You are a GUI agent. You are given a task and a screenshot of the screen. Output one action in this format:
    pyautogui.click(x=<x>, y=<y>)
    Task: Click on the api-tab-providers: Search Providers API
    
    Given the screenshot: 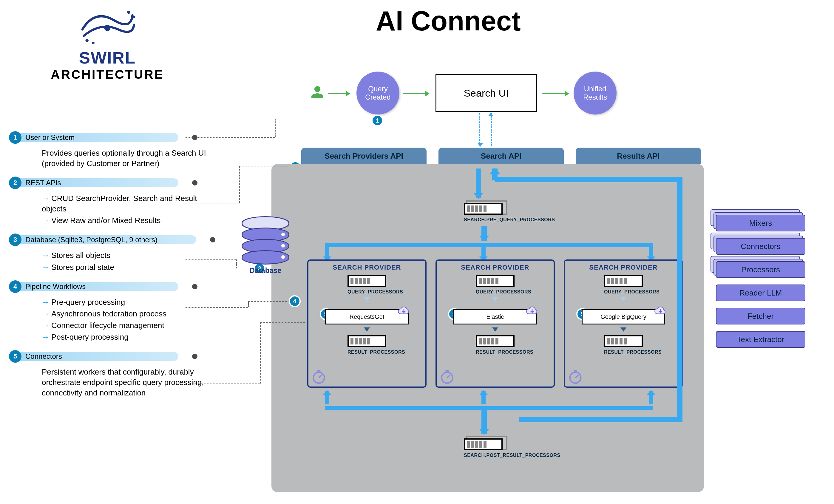 What is the action you would take?
    pyautogui.click(x=364, y=156)
    